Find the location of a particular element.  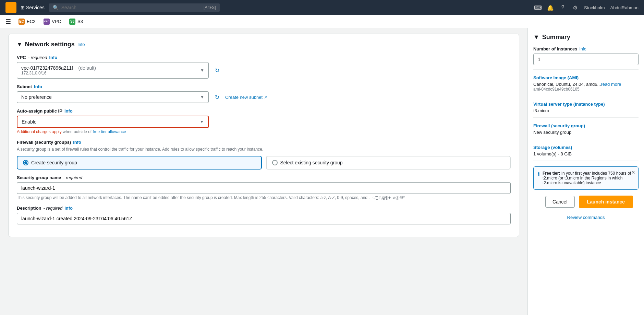

user-menu: AbdulRahman is located at coordinates (624, 8).